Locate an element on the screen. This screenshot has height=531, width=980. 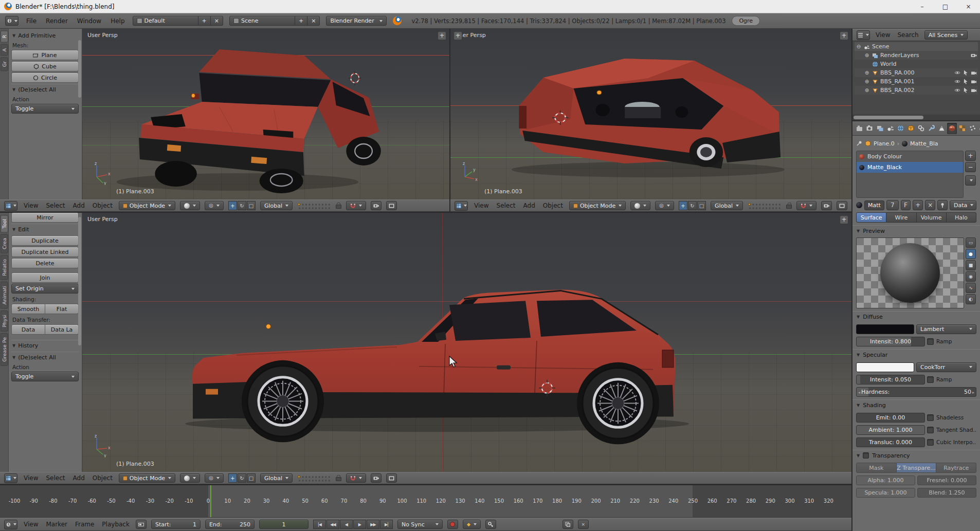
type-tab-wire: Wire is located at coordinates (901, 217).